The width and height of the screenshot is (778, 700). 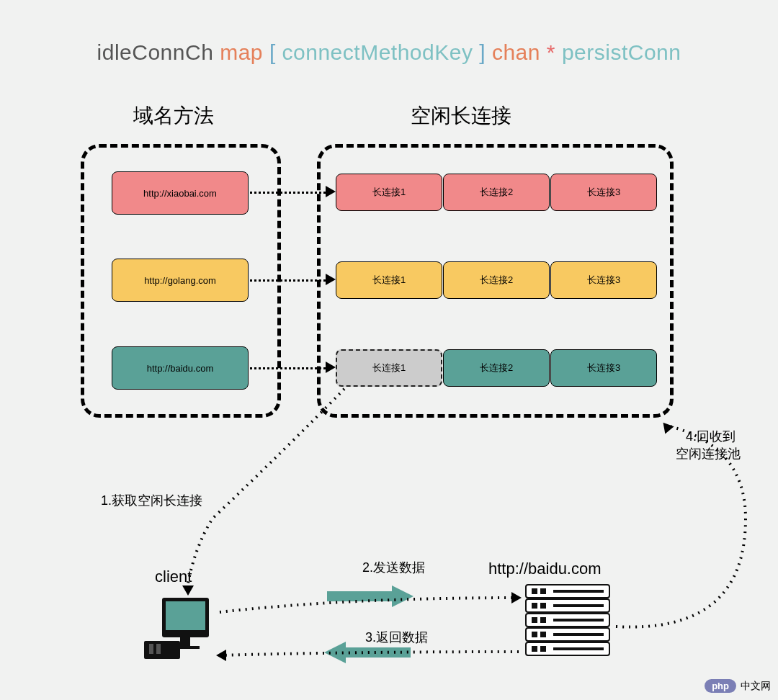 I want to click on arrowhead-step3-to-client, so click(x=221, y=655).